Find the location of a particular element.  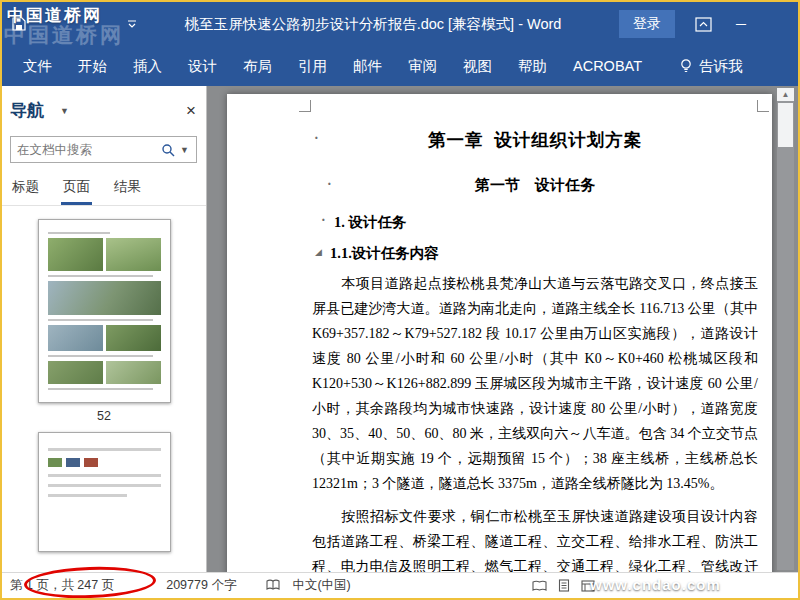

outline-collapse-icon: ◢ is located at coordinates (318, 252).